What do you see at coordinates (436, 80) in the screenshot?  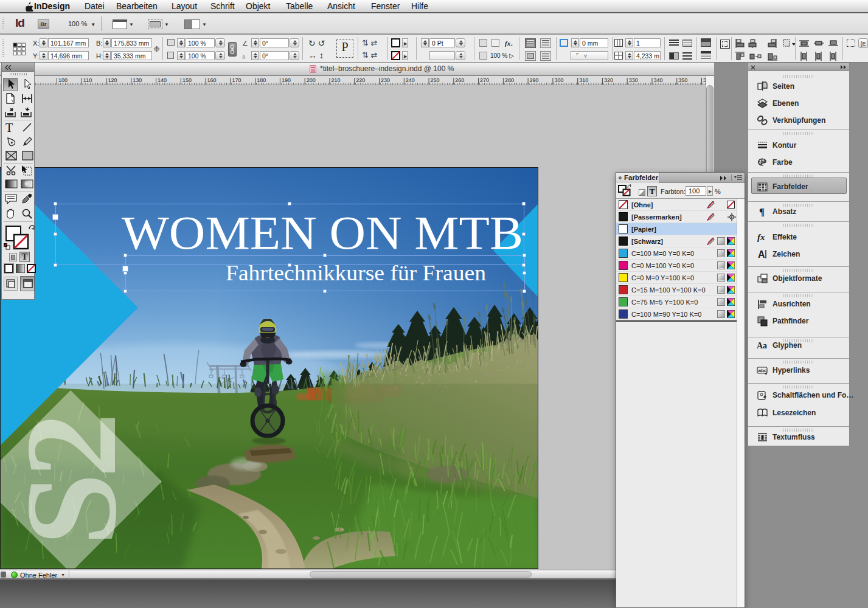 I see `svg-text: 250` at bounding box center [436, 80].